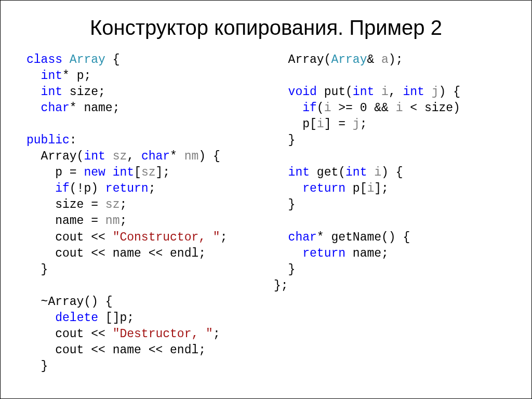 The image size is (532, 399). Describe the element at coordinates (432, 108) in the screenshot. I see `code: < size)` at that location.